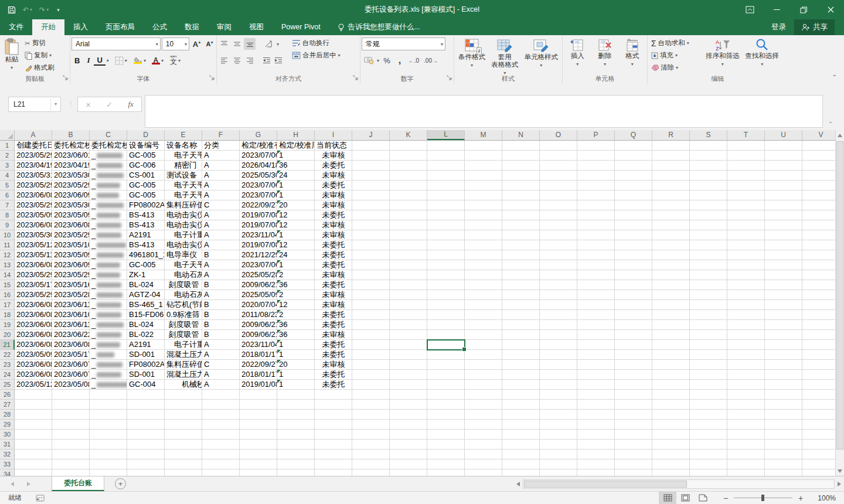 This screenshot has height=504, width=844. Describe the element at coordinates (634, 216) in the screenshot. I see `cell-Q8` at that location.